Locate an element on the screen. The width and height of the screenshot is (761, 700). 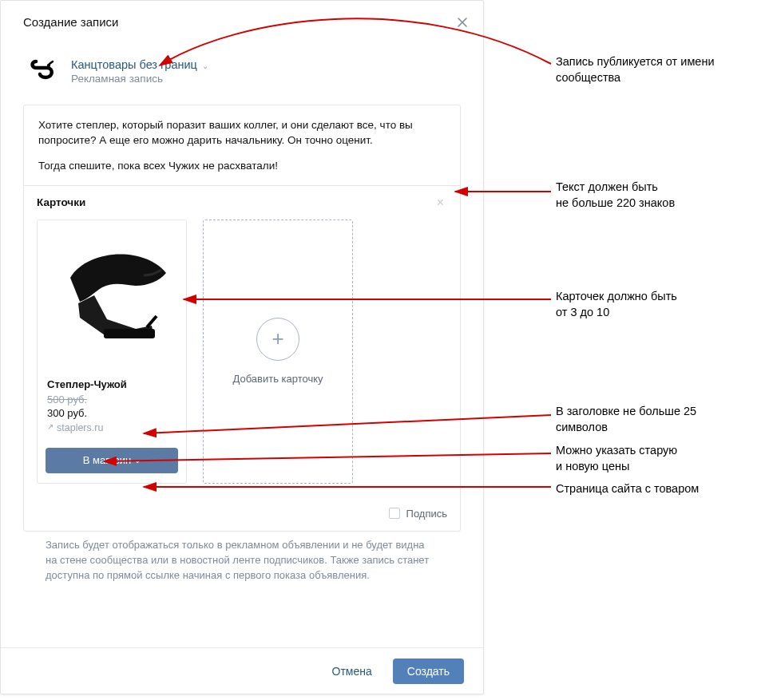
author-subtitle: Рекламная запись is located at coordinates (140, 78).